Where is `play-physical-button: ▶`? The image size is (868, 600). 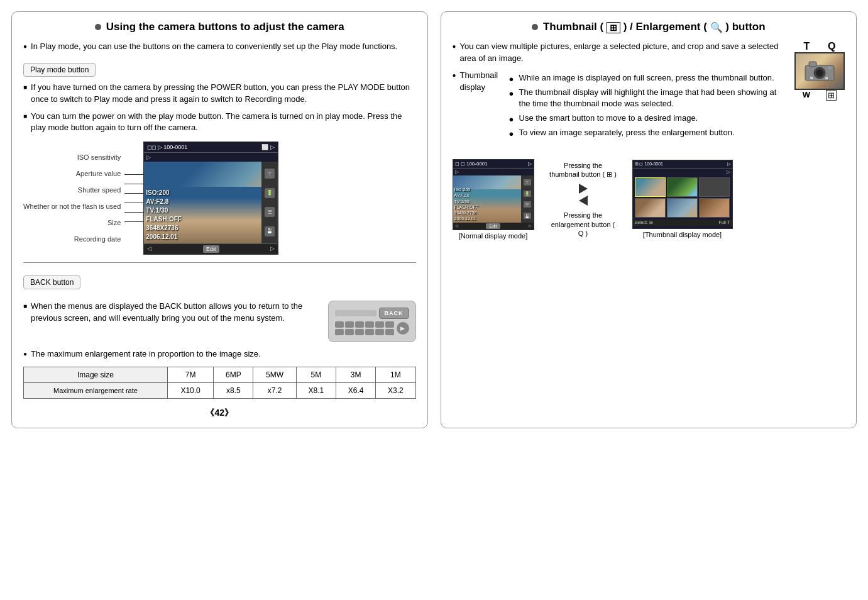 play-physical-button: ▶ is located at coordinates (403, 328).